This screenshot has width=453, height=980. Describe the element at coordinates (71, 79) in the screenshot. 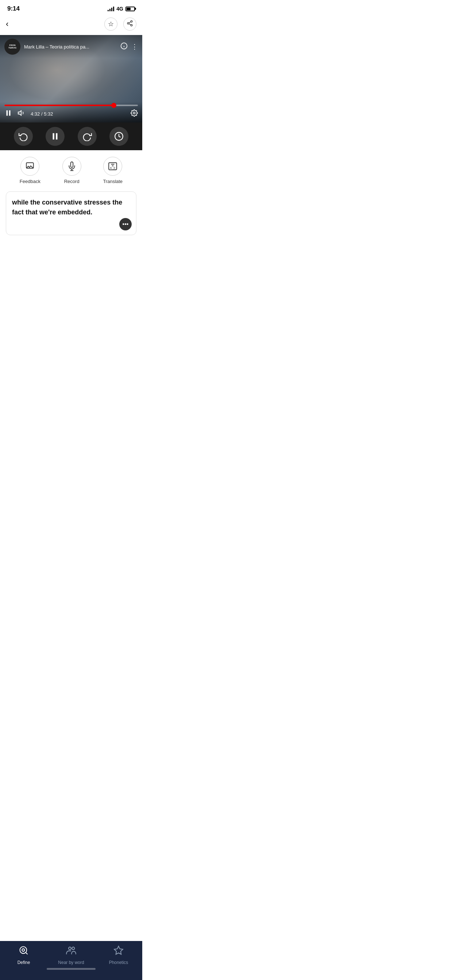

I see `video-player: FRONTEIRAS Mark Lilla – Teoria política …` at that location.